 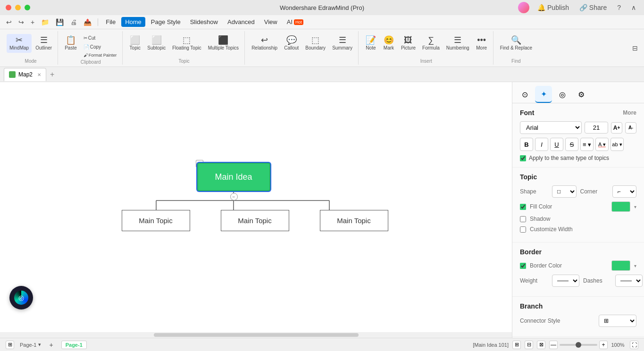 I want to click on topic-box-2: Main Topic, so click(x=255, y=221).